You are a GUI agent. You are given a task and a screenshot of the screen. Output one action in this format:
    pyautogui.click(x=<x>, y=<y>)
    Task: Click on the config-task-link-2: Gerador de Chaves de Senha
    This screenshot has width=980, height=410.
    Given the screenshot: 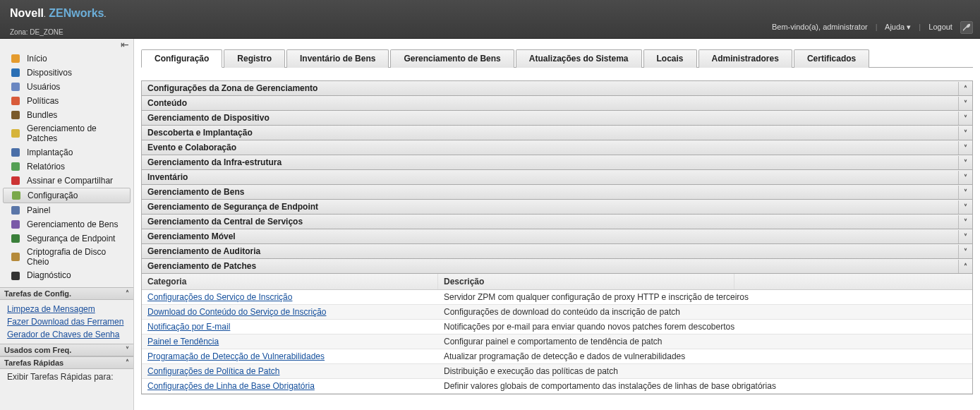 What is the action you would take?
    pyautogui.click(x=66, y=334)
    